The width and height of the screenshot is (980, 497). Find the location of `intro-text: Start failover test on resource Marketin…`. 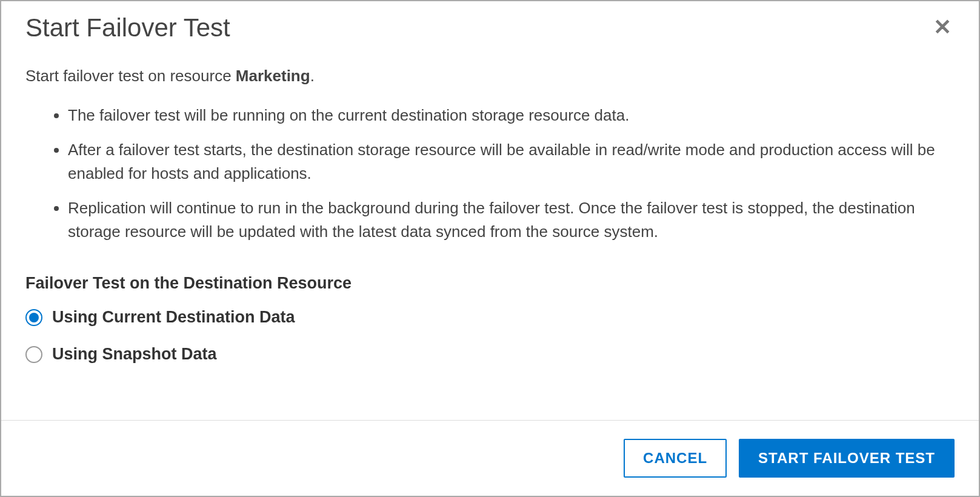

intro-text: Start failover test on resource Marketin… is located at coordinates (490, 76).